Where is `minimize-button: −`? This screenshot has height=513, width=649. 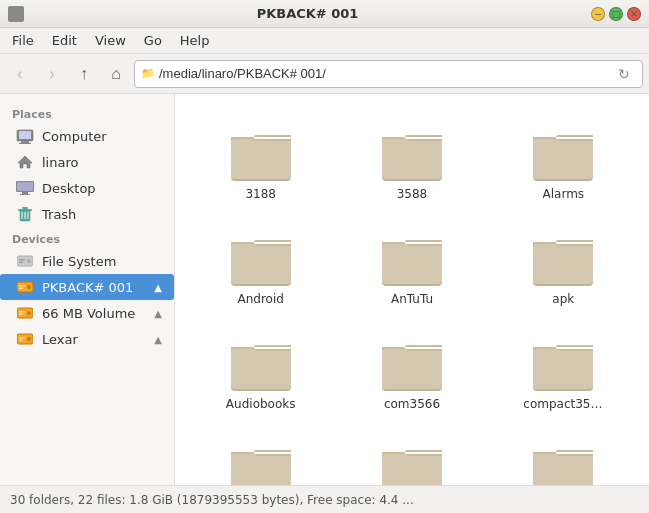
minimize-button: − is located at coordinates (598, 14).